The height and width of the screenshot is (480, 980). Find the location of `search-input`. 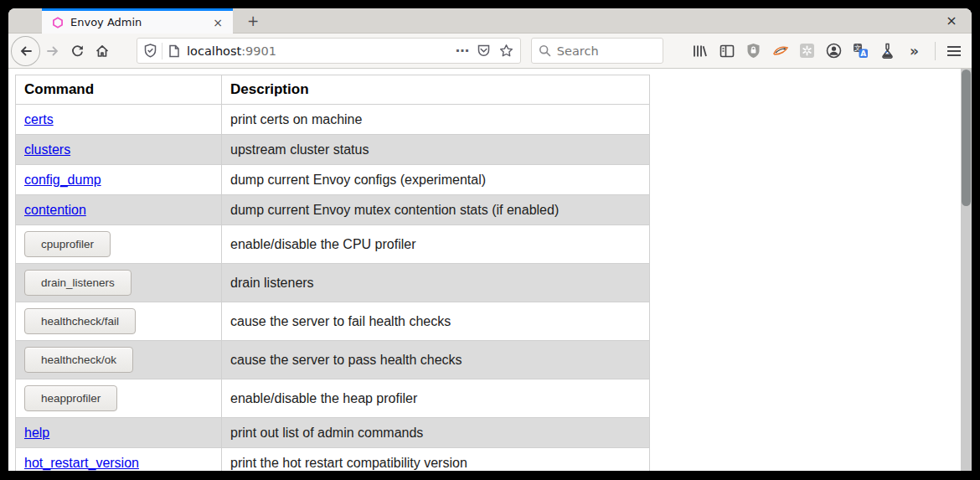

search-input is located at coordinates (603, 51).